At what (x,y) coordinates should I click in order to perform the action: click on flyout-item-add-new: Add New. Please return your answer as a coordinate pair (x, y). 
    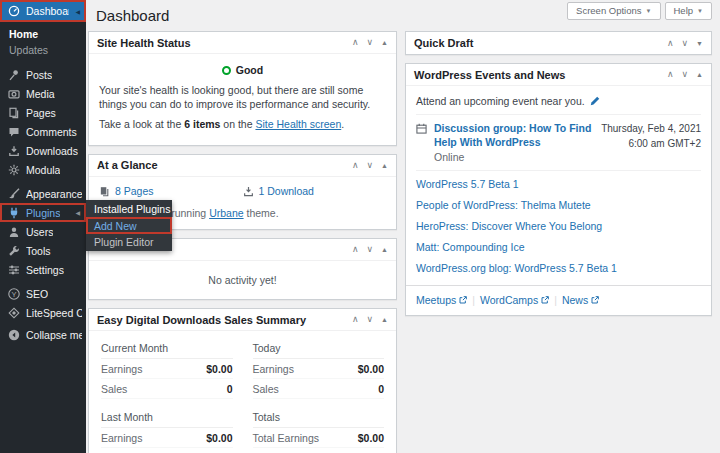
    Looking at the image, I should click on (129, 226).